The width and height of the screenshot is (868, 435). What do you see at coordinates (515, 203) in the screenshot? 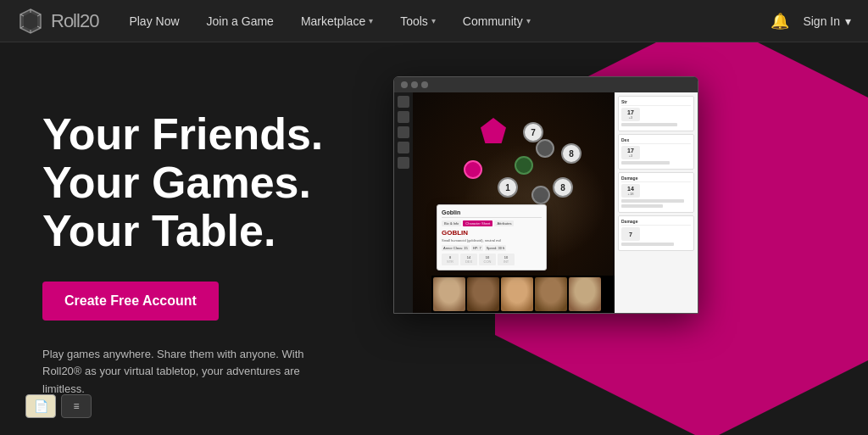
I see `map-area: 7 1 8 8` at bounding box center [515, 203].